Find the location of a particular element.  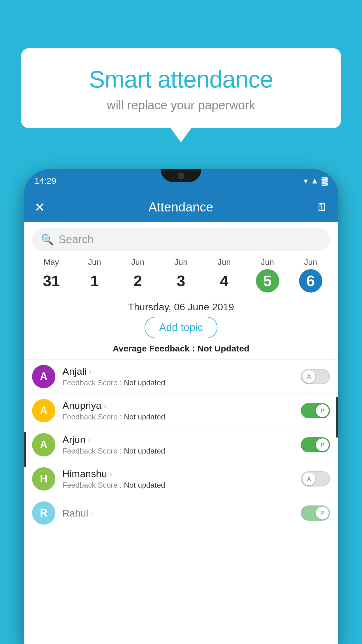

student-item-partial: R Rahul › P is located at coordinates (181, 513).